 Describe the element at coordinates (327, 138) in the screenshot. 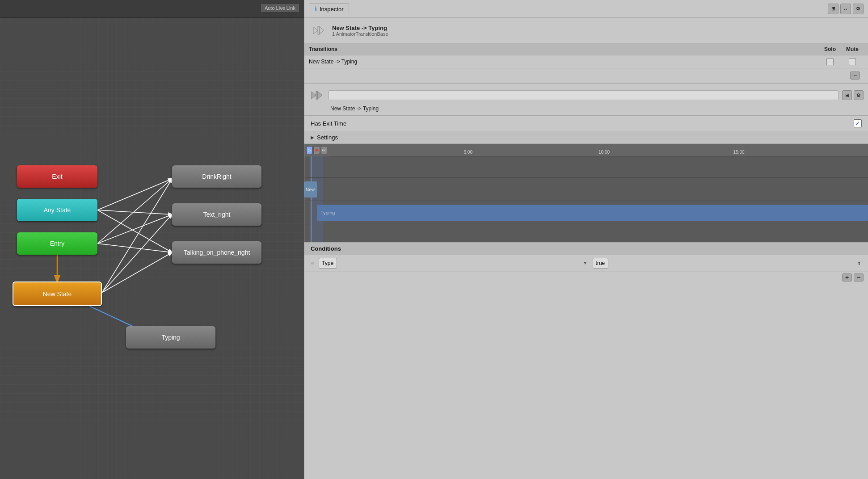

I see `settings-label: Settings` at that location.